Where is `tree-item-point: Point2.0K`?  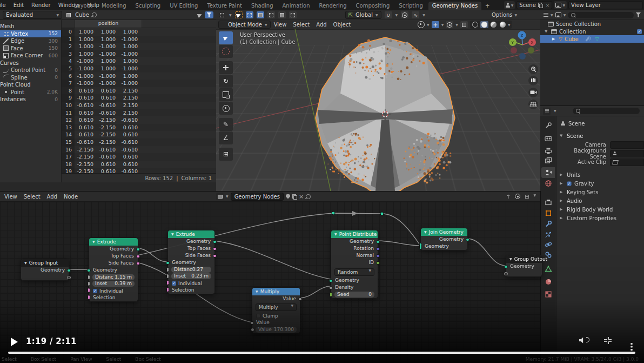 tree-item-point: Point2.0K is located at coordinates (30, 93).